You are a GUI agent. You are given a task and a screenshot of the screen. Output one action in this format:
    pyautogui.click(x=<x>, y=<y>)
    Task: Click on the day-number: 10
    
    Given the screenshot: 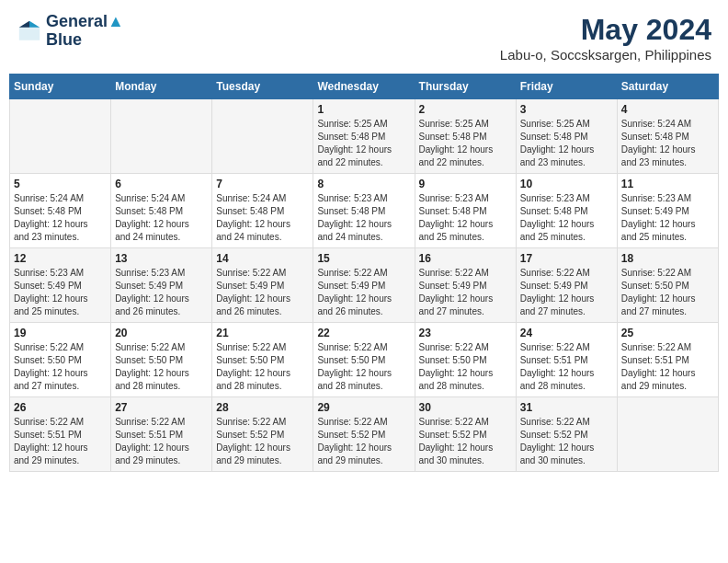 What is the action you would take?
    pyautogui.click(x=566, y=184)
    